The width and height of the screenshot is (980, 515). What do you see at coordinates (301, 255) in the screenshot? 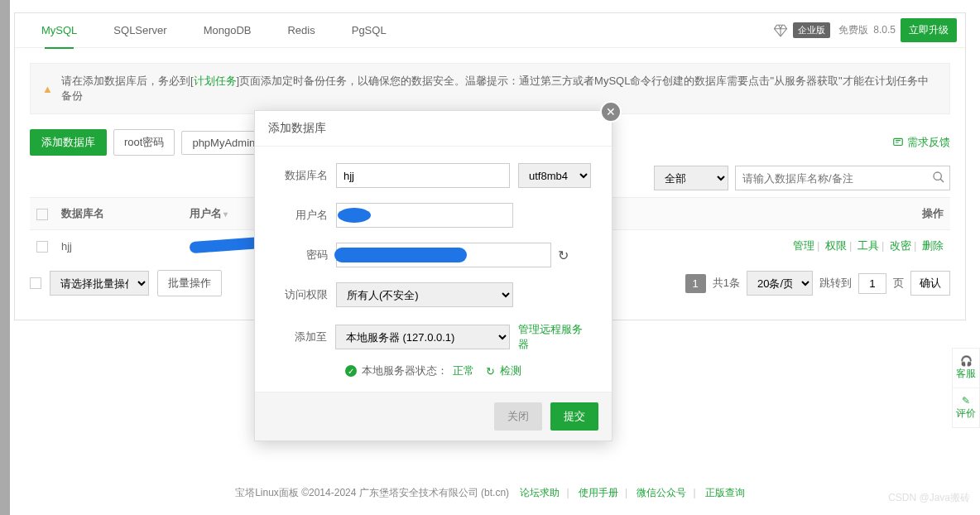
I see `label-password: 密码` at bounding box center [301, 255].